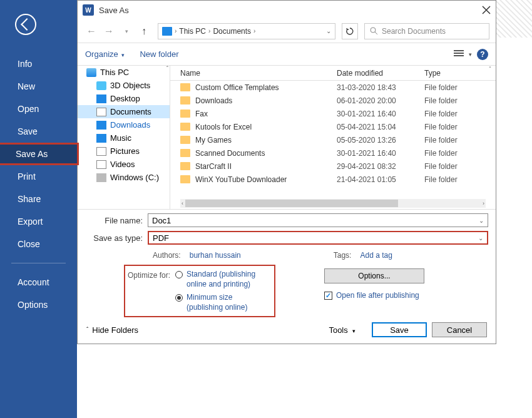  Describe the element at coordinates (376, 255) in the screenshot. I see `tags-value: Add a tag` at that location.